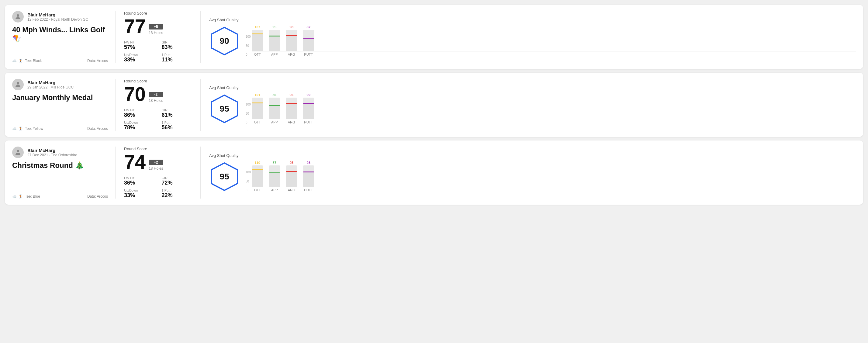 This screenshot has width=868, height=343. What do you see at coordinates (58, 20) in the screenshot?
I see `player-date: 12 Feb 2022 · Royal North Devon GC` at bounding box center [58, 20].